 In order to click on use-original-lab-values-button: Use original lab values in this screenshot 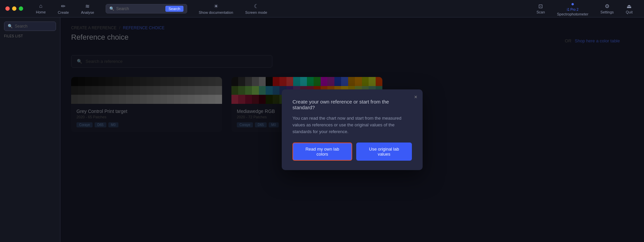, I will do `click(384, 152)`.